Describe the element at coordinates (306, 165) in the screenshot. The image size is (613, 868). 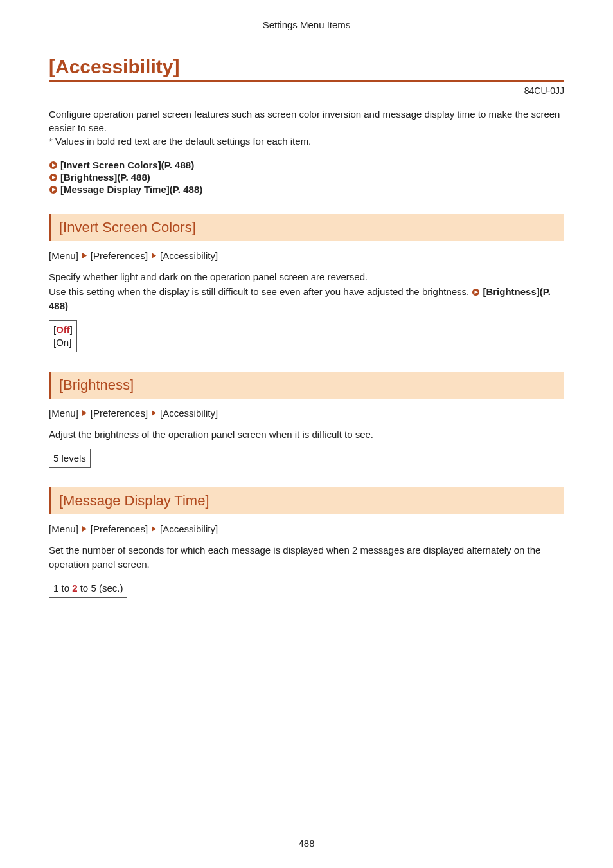
I see `toc-link-invert-screen-colors: [Invert Screen Colors](P. 488)` at that location.